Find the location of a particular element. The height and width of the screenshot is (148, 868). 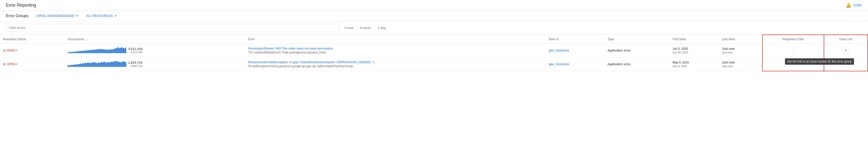

time-1hour: 1 hour is located at coordinates (349, 28).